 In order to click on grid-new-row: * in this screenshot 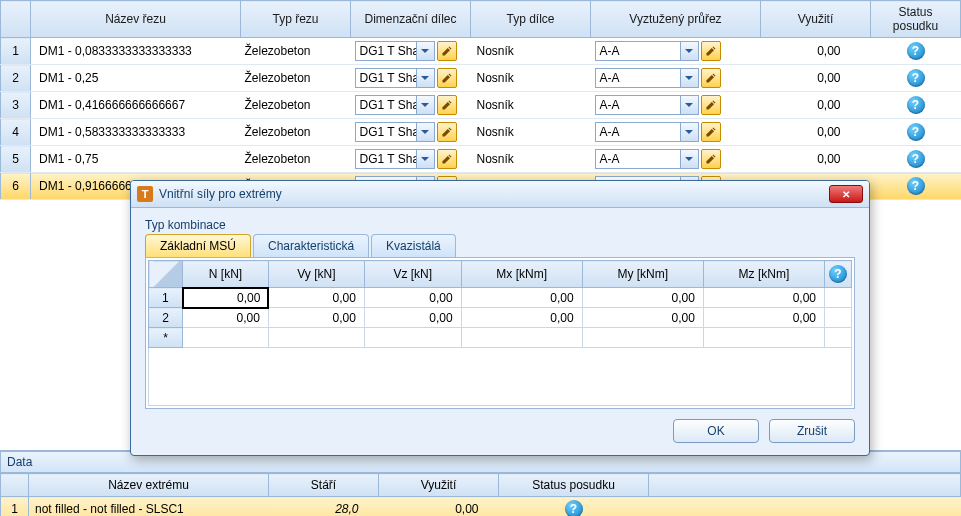, I will do `click(500, 338)`.